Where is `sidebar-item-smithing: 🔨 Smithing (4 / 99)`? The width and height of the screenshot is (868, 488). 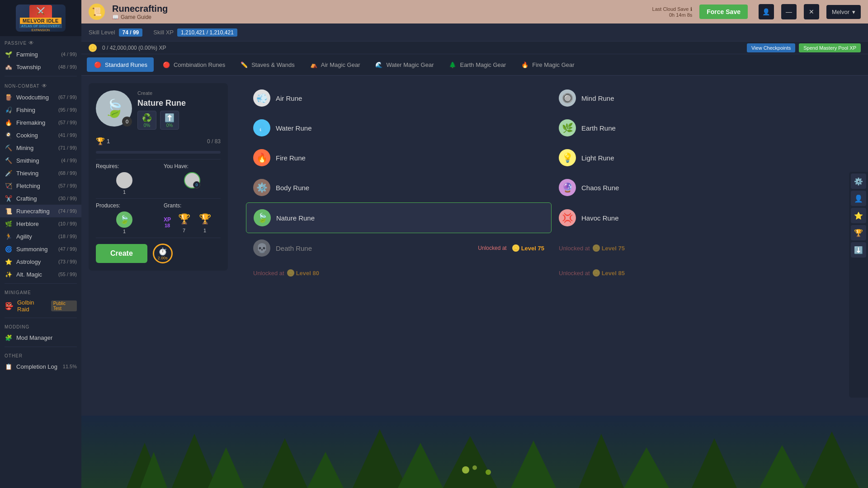 sidebar-item-smithing: 🔨 Smithing (4 / 99) is located at coordinates (41, 160).